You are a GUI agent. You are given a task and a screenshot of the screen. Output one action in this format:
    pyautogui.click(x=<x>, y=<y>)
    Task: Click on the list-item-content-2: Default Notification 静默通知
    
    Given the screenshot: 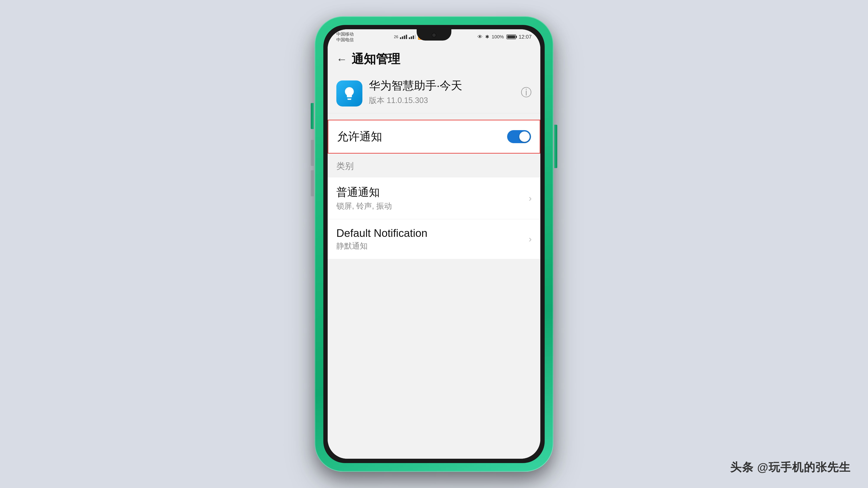 What is the action you would take?
    pyautogui.click(x=433, y=239)
    